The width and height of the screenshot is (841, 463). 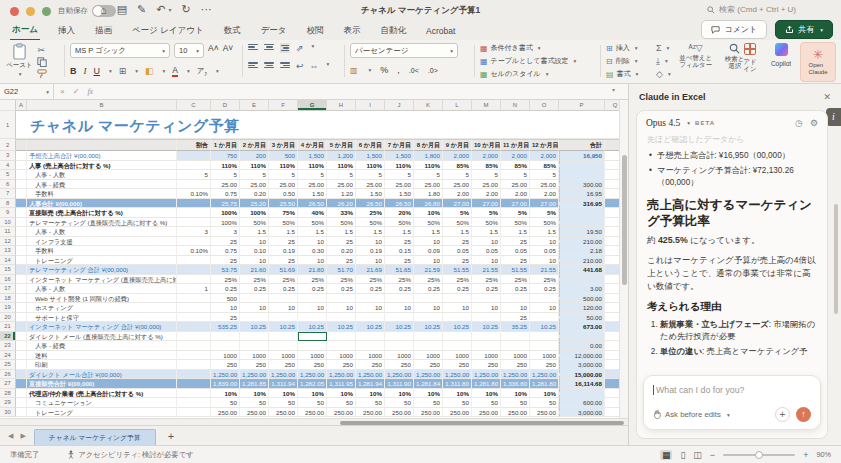 What do you see at coordinates (428, 204) in the screenshot?
I see `cell: 26.80` at bounding box center [428, 204].